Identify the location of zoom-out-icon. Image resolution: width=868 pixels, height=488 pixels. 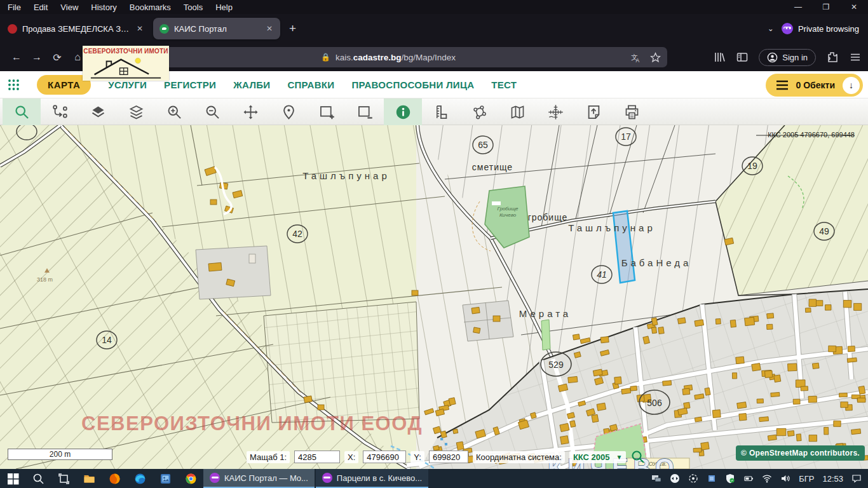
(212, 112).